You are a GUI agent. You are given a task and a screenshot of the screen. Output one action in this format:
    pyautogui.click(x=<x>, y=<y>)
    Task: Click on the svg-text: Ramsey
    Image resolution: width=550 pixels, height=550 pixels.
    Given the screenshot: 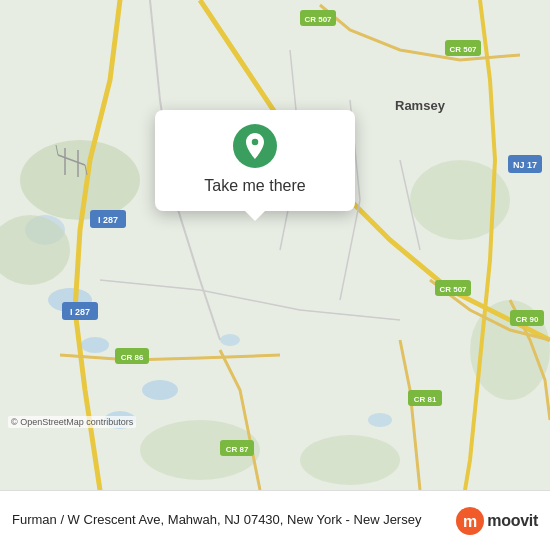 What is the action you would take?
    pyautogui.click(x=420, y=106)
    